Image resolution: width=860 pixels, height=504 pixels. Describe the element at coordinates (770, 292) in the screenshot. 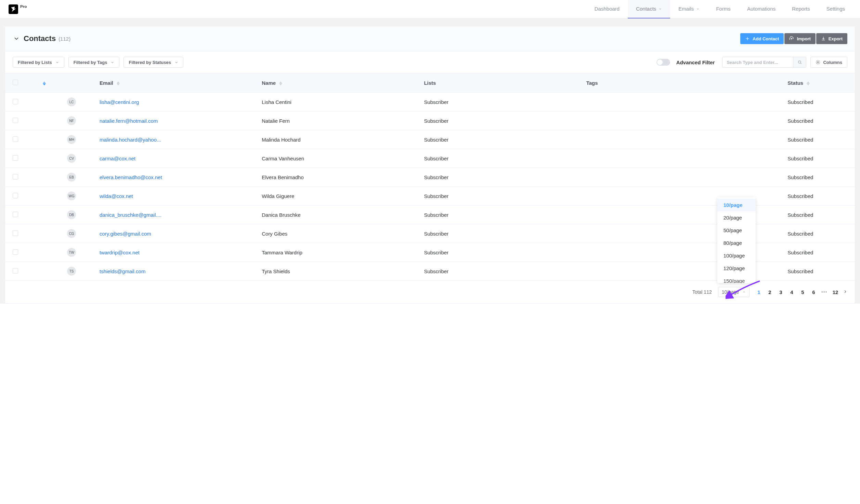

I see `page-number: 2` at that location.